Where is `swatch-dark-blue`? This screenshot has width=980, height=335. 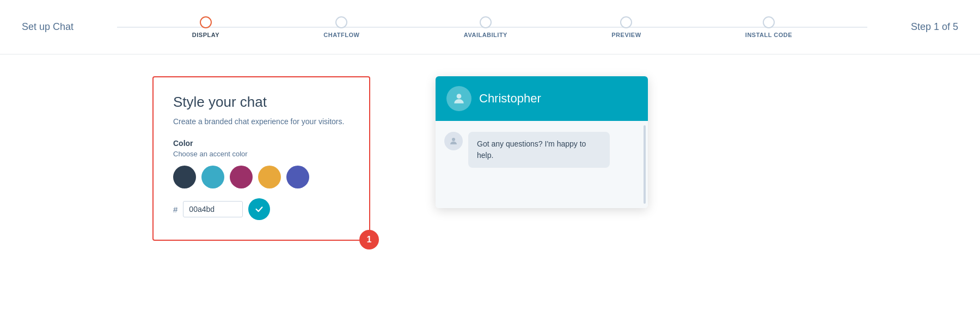
swatch-dark-blue is located at coordinates (185, 177).